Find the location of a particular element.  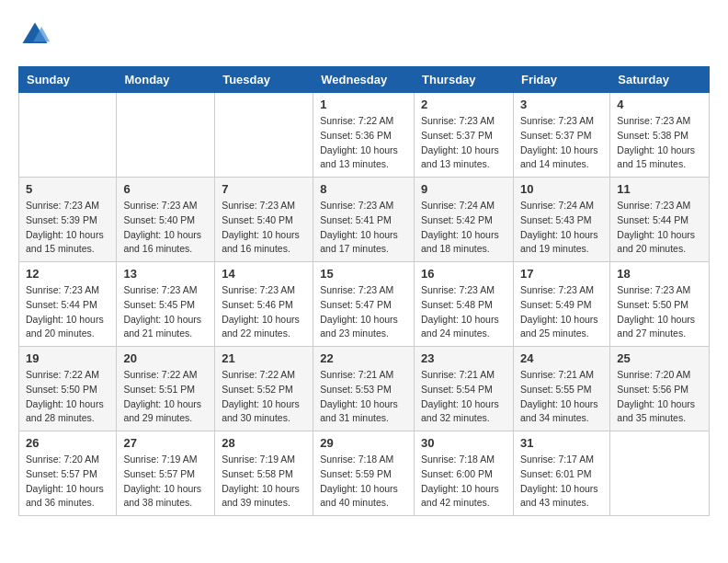

day-number: 30 is located at coordinates (463, 443).